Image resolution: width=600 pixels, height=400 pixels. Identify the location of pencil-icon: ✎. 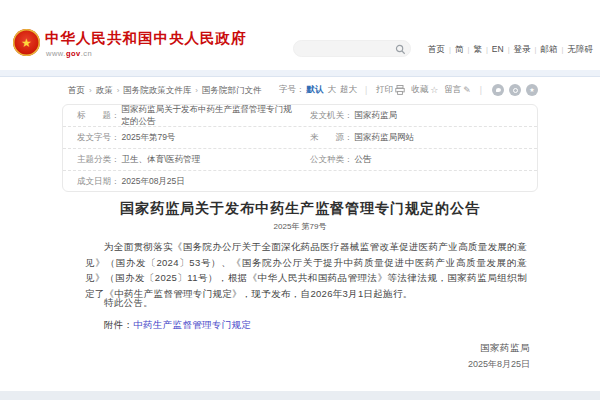
(467, 90).